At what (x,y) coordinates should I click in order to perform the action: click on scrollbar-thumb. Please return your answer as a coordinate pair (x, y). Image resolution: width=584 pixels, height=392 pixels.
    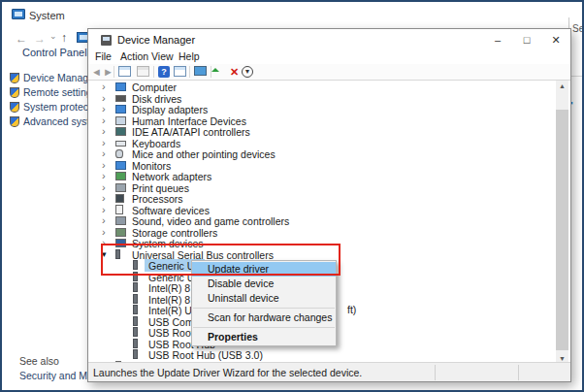
    Looking at the image, I should click on (563, 230).